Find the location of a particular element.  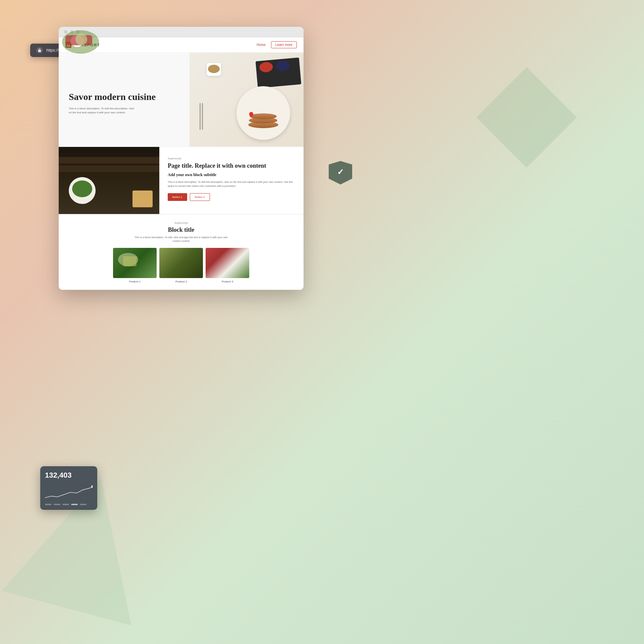

middle-section: Superscript Page title. Replace it with … is located at coordinates (181, 180).